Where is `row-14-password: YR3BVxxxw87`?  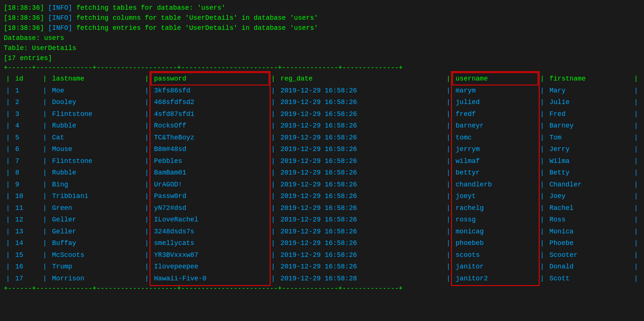
row-14-password: YR3BVxxxw87 is located at coordinates (210, 255).